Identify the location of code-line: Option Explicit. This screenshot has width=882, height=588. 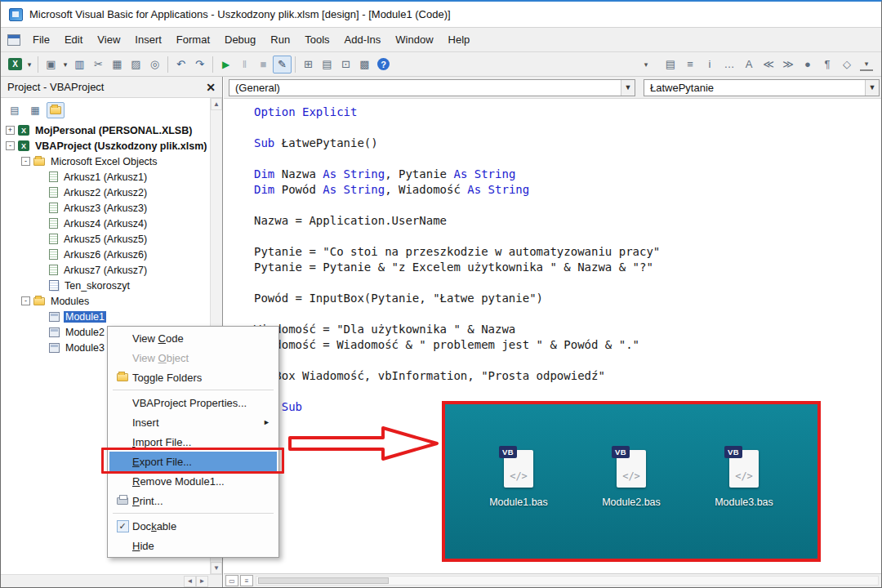
(568, 113).